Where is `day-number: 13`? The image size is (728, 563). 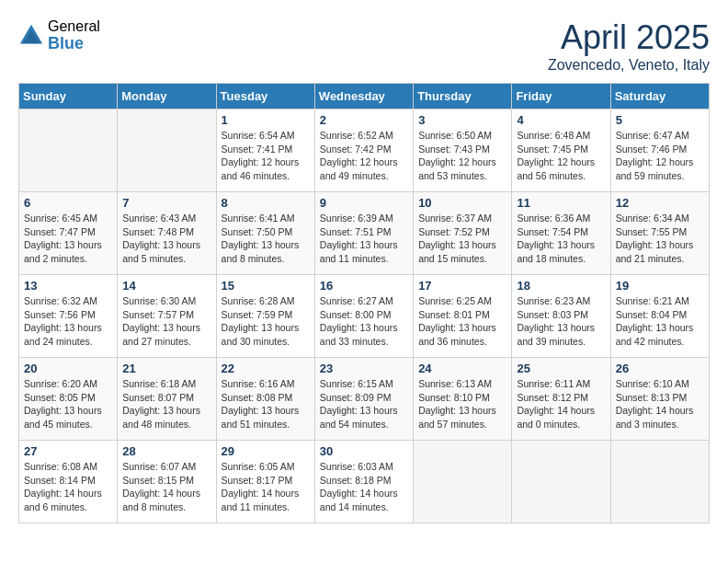
day-number: 13 is located at coordinates (68, 285).